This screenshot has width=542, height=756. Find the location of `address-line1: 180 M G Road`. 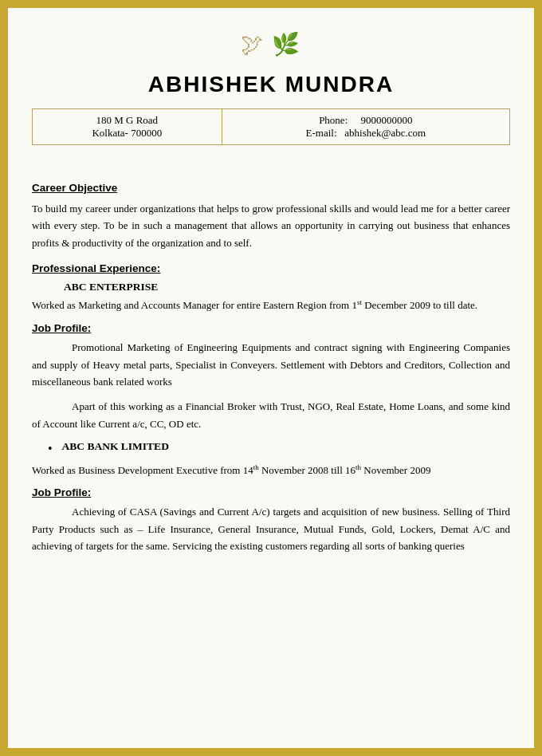

address-line1: 180 M G Road is located at coordinates (128, 120).